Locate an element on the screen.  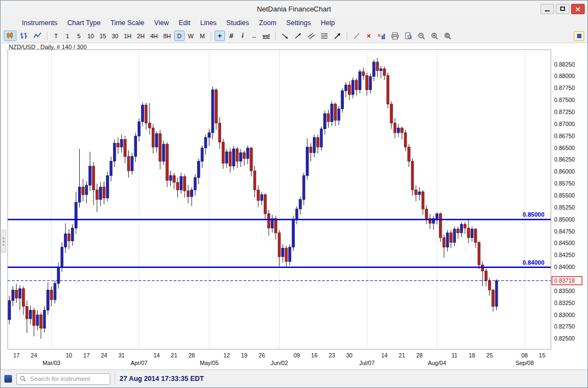
zoom-in-button is located at coordinates (435, 36).